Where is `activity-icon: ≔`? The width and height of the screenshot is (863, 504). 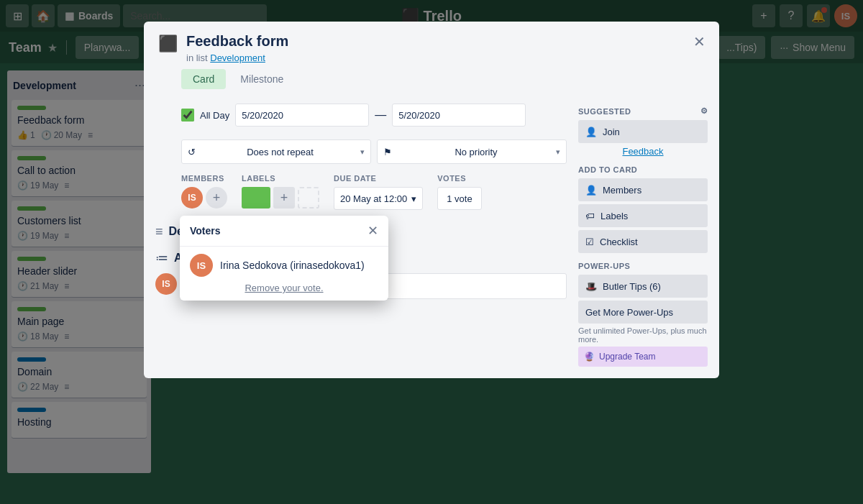
activity-icon: ≔ is located at coordinates (162, 258).